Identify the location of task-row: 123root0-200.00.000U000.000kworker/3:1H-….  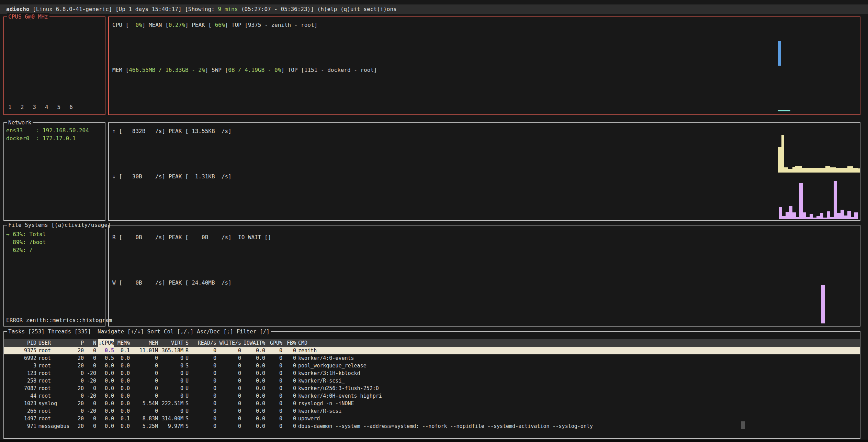
(432, 373).